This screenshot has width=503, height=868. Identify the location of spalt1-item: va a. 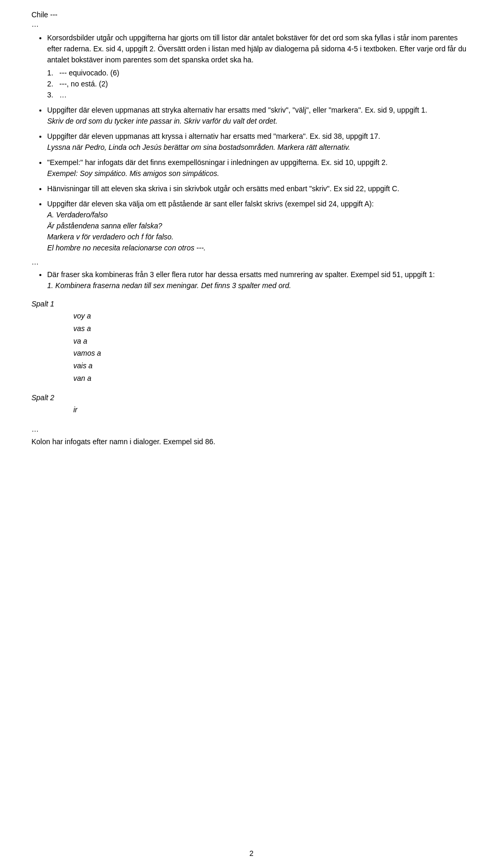
(272, 342).